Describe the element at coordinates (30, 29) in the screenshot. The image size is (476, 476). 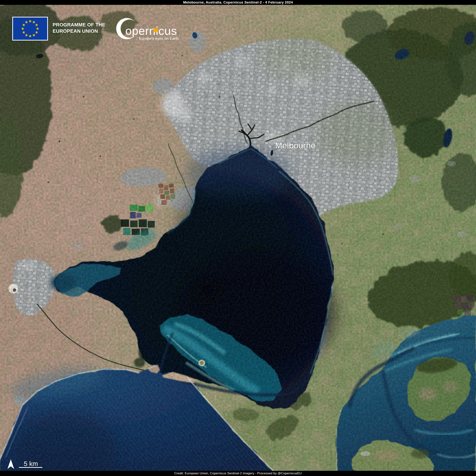
I see `eu-flag-logo: ★ ★ ★ ★ ★ ★ ★ ★ ★ ★ ★ ★` at that location.